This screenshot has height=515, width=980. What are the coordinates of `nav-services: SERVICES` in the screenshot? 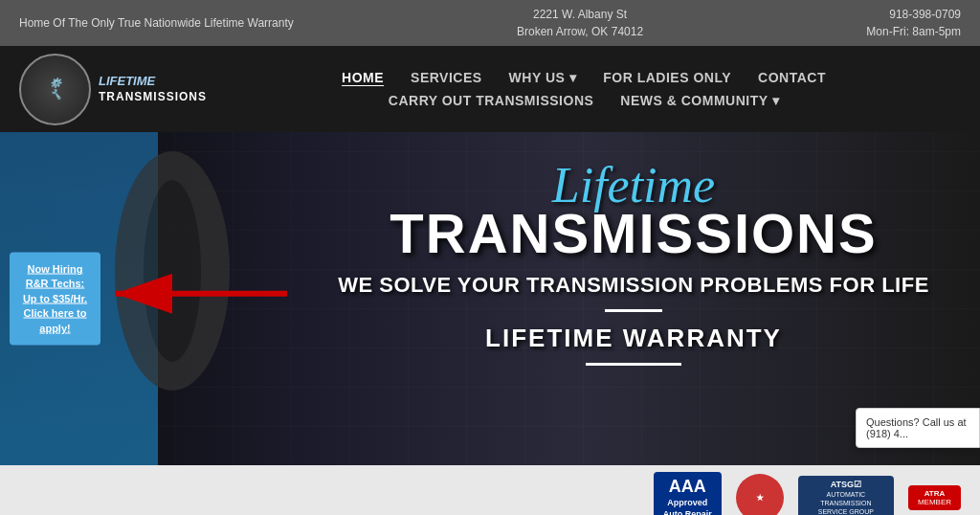 It's located at (446, 78).